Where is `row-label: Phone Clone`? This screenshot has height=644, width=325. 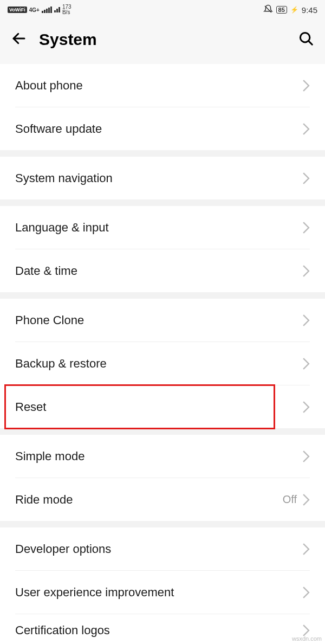 row-label: Phone Clone is located at coordinates (159, 320).